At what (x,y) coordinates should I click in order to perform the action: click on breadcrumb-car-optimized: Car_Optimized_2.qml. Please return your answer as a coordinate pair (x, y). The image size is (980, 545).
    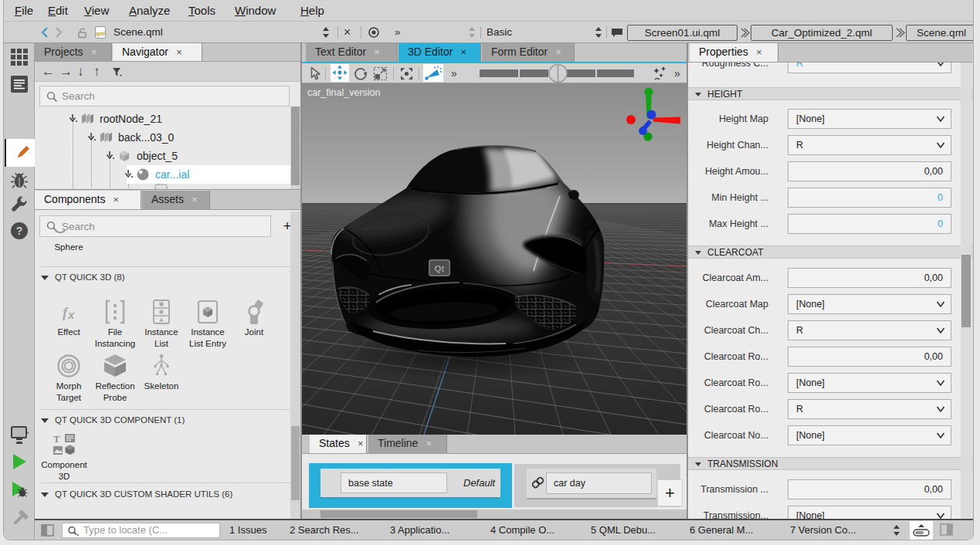
    Looking at the image, I should click on (822, 32).